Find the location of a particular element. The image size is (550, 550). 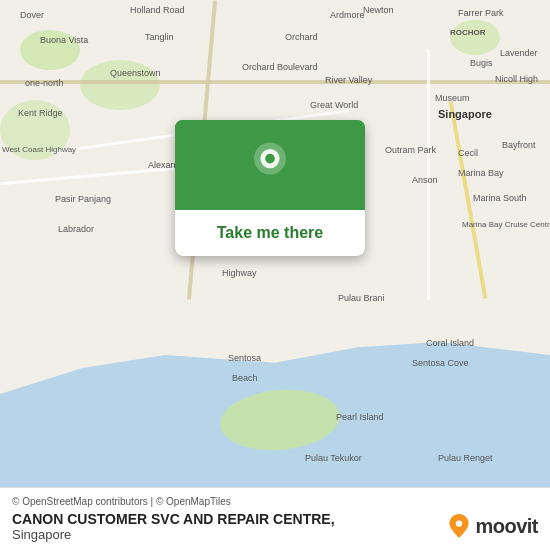

moovit-text-label: moovit is located at coordinates (506, 526).